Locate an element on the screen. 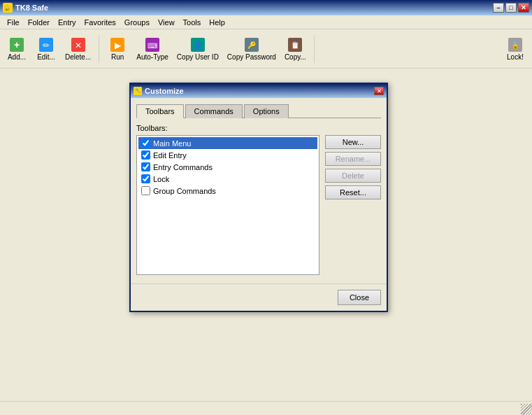 This screenshot has width=532, height=415. copypass-icon: 🔑 is located at coordinates (252, 45).